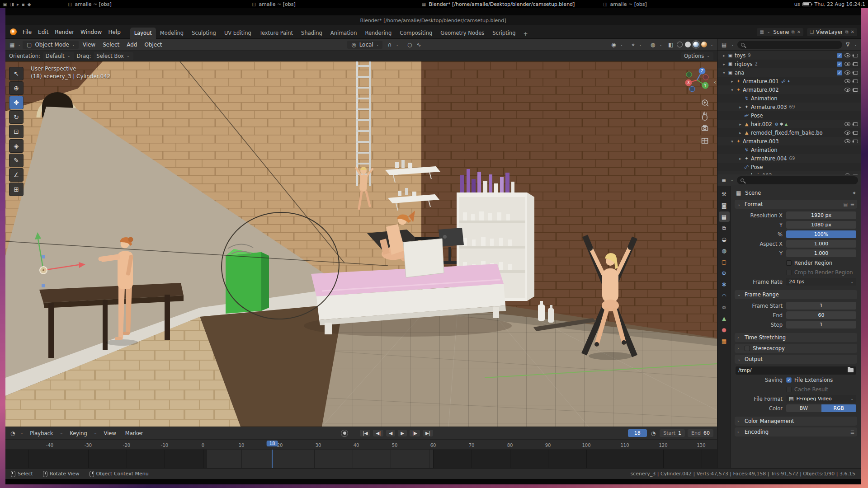  I want to click on outliner-row-hair-003: ▸ ▲ hair.003, so click(789, 173).